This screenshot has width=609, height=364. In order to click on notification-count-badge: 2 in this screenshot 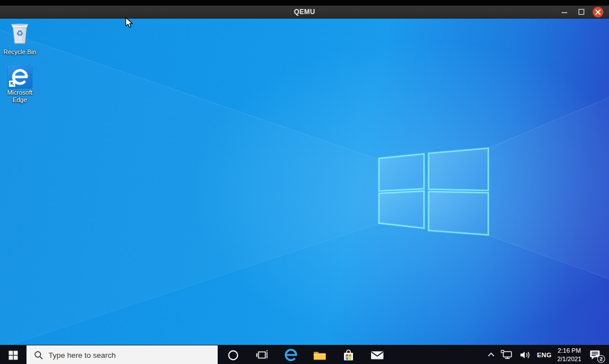, I will do `click(601, 359)`.